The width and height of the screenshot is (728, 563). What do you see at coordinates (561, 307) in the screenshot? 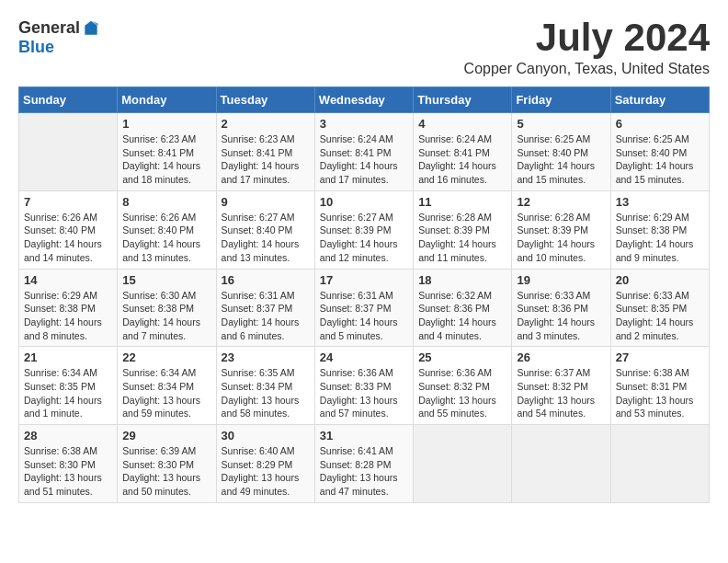
I see `day-cell: 19Sunrise: 6:33 AM Sunset: 8:36 PM Dayli…` at bounding box center [561, 307].